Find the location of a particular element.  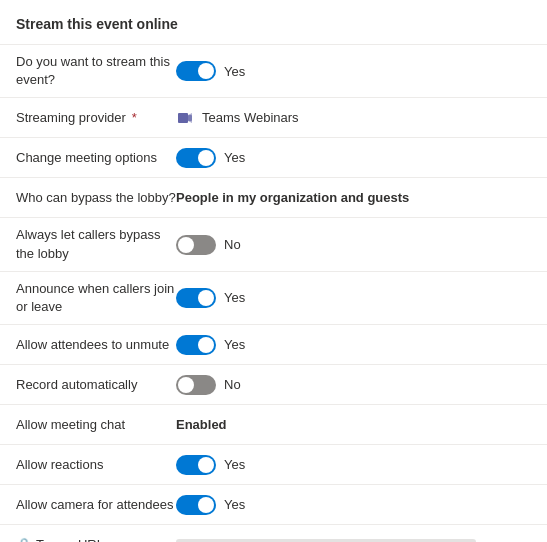

label-record-automatically: Record automatically is located at coordinates (96, 385).